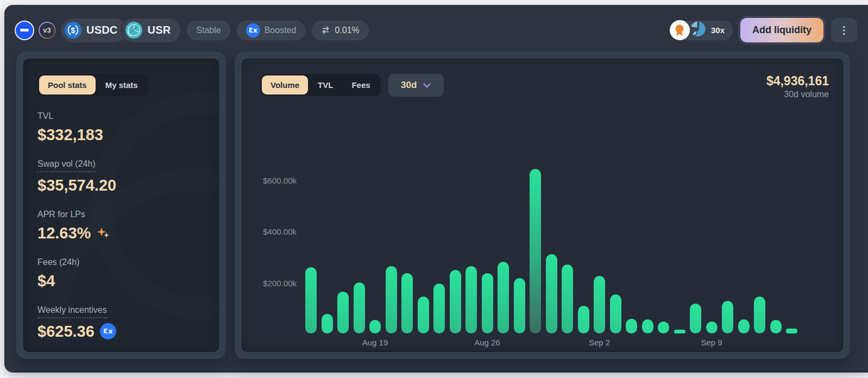 The image size is (868, 378). Describe the element at coordinates (797, 81) in the screenshot. I see `total-volume-value: $4,936,161` at that location.